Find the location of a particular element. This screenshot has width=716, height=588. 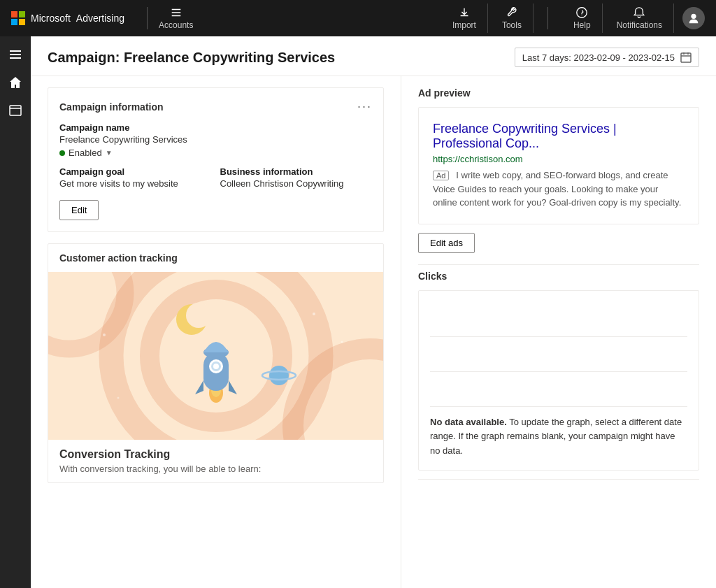

ad-url: https://cchristison.com is located at coordinates (559, 159).